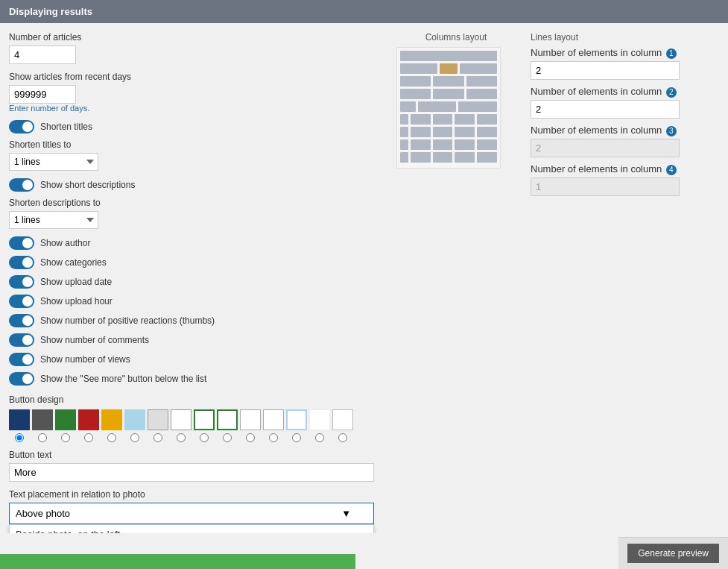  What do you see at coordinates (192, 529) in the screenshot?
I see `dropdown-option-0: Beside photo, on the left` at bounding box center [192, 529].